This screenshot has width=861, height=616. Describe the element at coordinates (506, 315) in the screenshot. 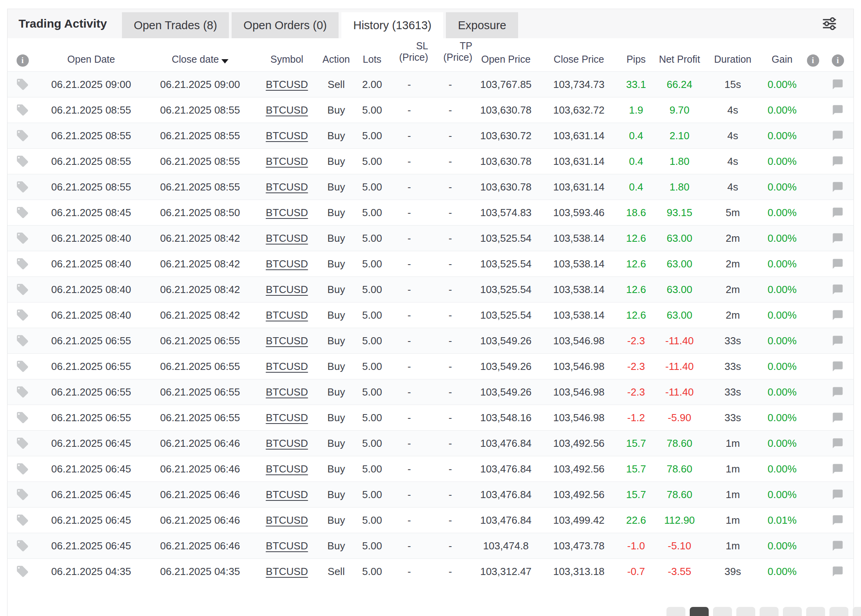

I see `open-price-cell: 103,525.54` at that location.